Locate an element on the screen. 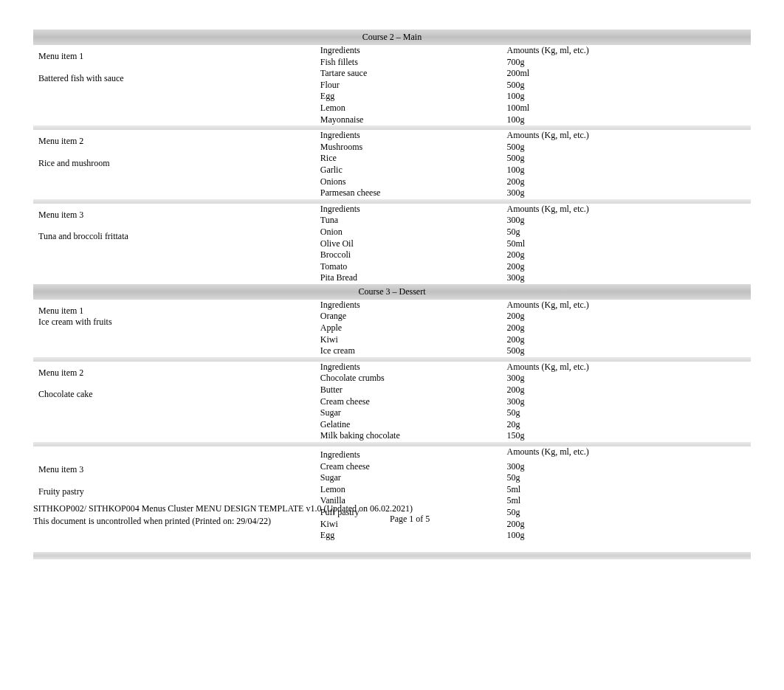 This screenshot has height=690, width=784. menu-item-name: Chocolate cake is located at coordinates (179, 395).